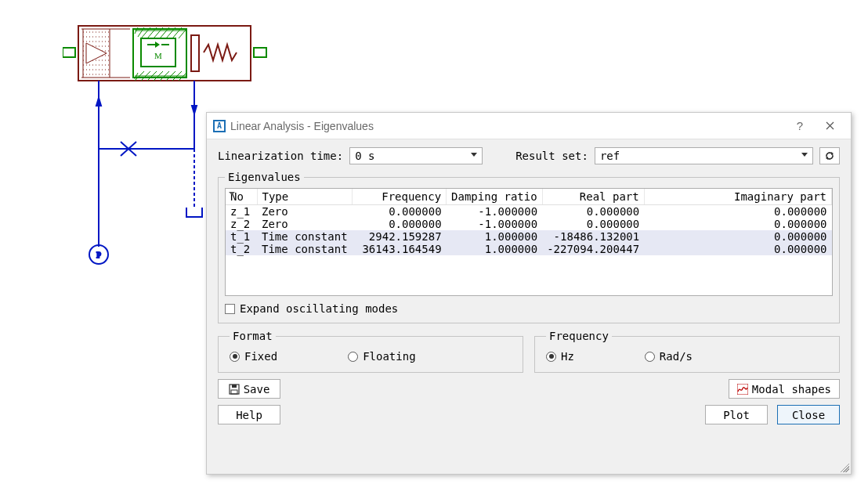 The height and width of the screenshot is (484, 868). I want to click on checkbox-icon, so click(230, 309).